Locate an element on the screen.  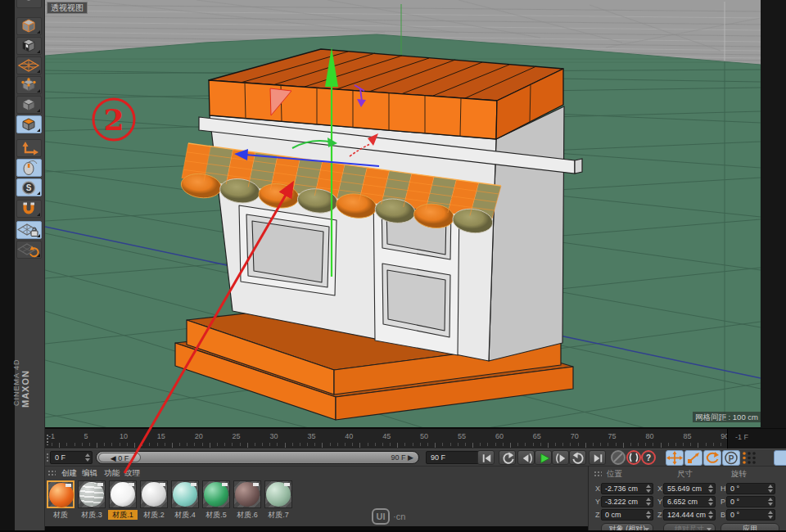
timeline-power-slider: ◀ 0 F 90 F ▶ is located at coordinates (257, 458).